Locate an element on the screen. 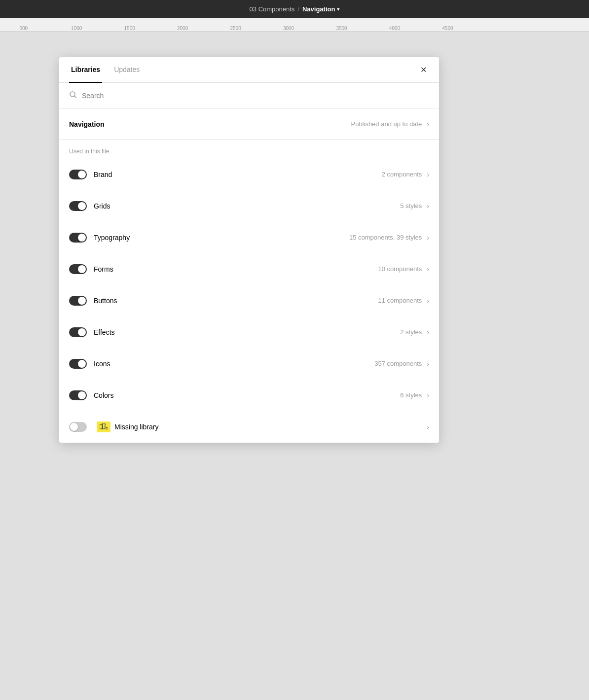 The image size is (589, 700). toggle-knob-icons is located at coordinates (82, 364).